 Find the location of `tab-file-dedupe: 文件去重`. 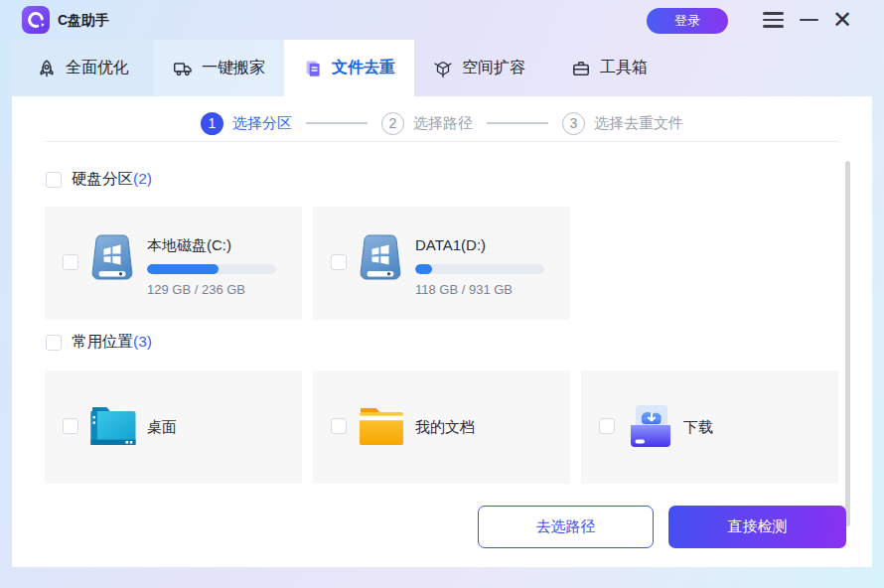

tab-file-dedupe: 文件去重 is located at coordinates (350, 68).